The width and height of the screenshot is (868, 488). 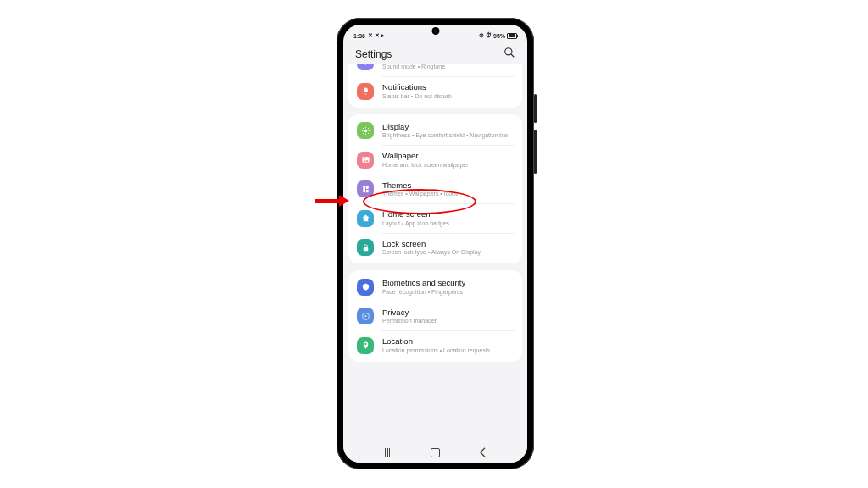 What do you see at coordinates (431, 252) in the screenshot?
I see `row-subtitle: Screen lock type • Always On Display` at bounding box center [431, 252].